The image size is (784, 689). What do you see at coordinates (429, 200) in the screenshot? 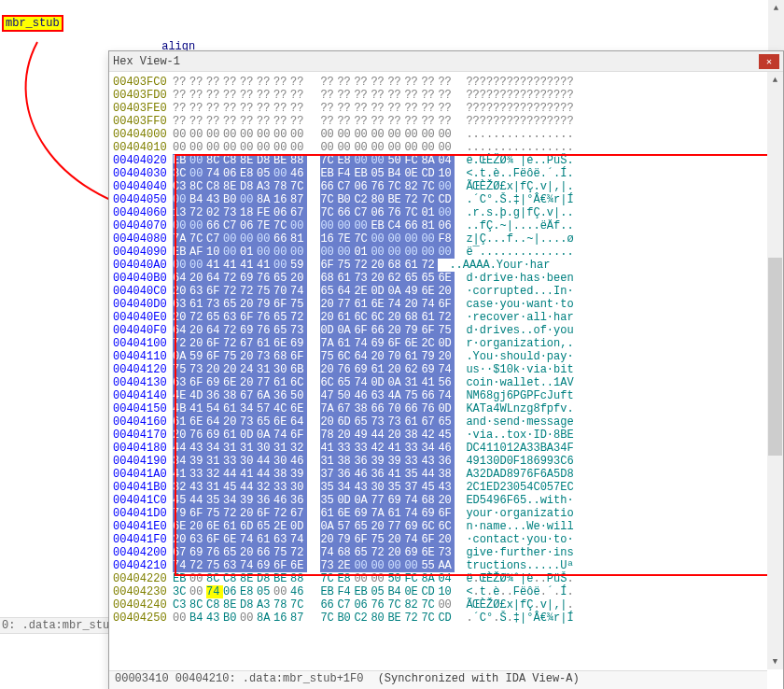
I see `hex-byte: 7C` at bounding box center [429, 200].